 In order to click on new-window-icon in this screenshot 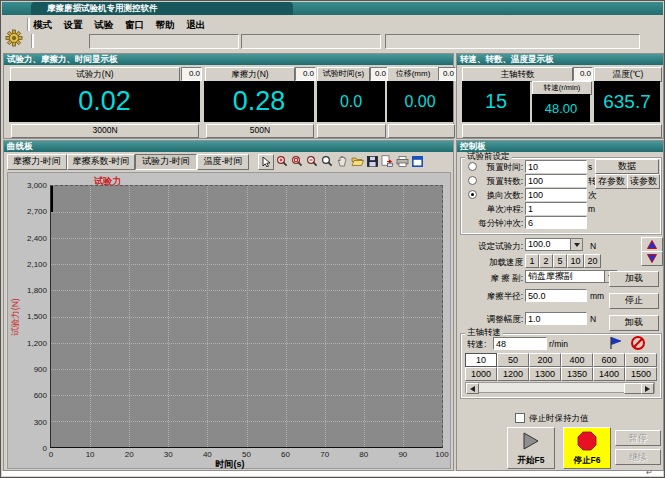, I will do `click(417, 161)`.